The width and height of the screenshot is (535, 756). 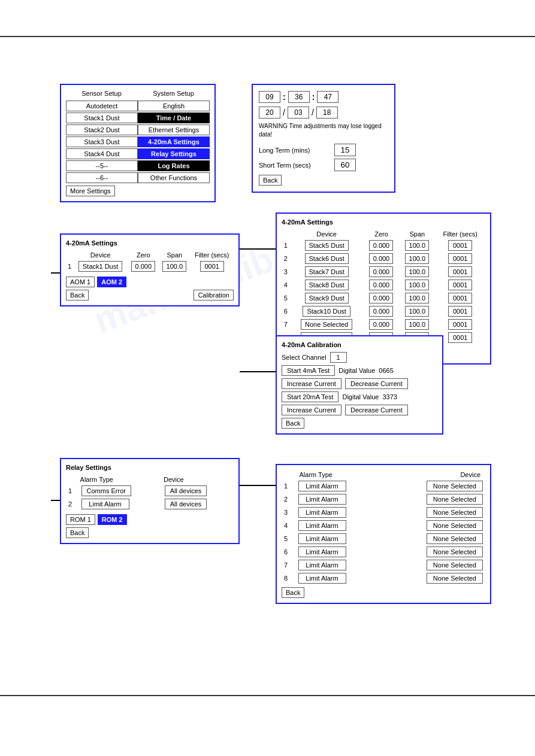 I want to click on aom2-r5-filter, so click(x=460, y=298).